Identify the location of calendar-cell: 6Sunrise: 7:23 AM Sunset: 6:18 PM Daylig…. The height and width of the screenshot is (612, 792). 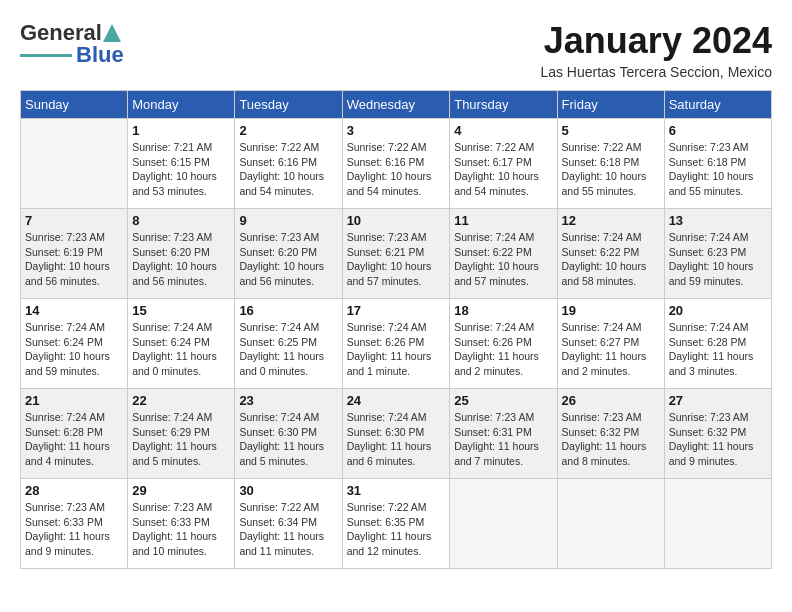
(718, 164).